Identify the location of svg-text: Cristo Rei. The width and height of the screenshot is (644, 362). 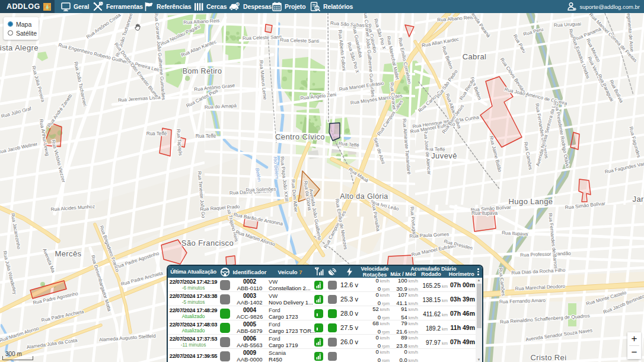
(548, 357).